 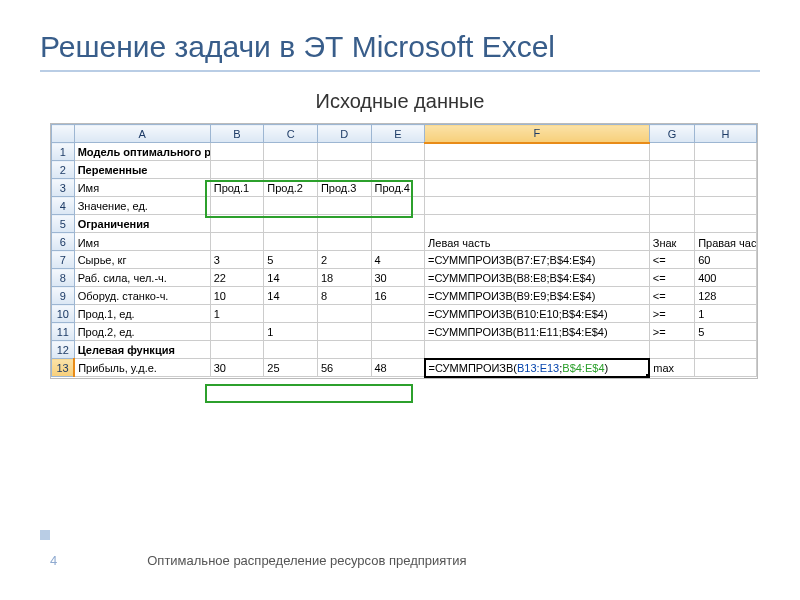 I want to click on cell: 18, so click(x=344, y=278).